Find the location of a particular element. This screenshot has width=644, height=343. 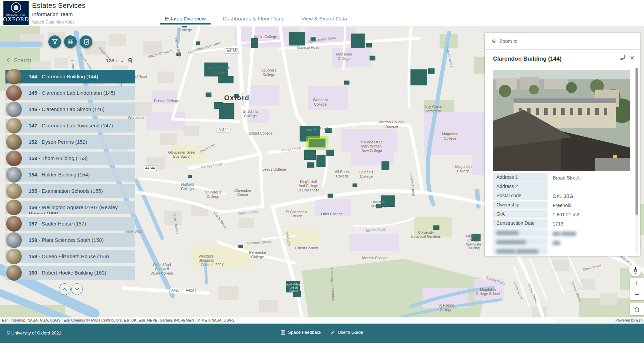

attribute-value: 1713 is located at coordinates (589, 224).